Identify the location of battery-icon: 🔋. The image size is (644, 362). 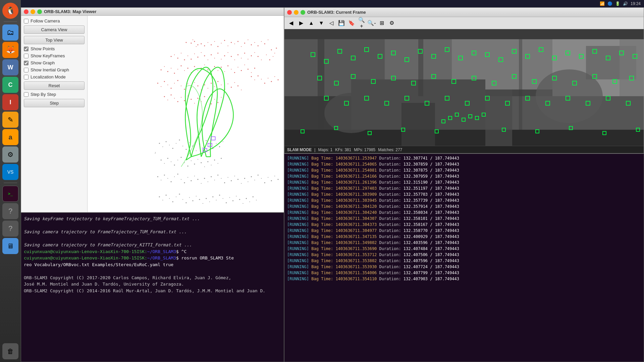
(618, 4).